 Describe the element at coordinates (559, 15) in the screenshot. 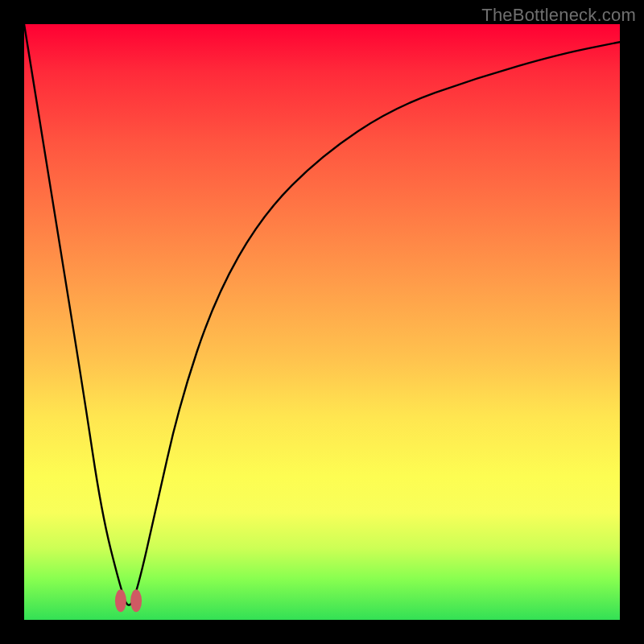

I see `watermark-text: TheBottleneck.com` at that location.